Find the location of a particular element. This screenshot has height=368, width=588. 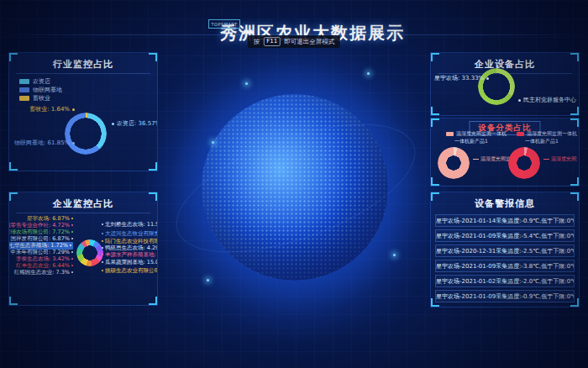

chart-callout: 大运河生态牧业有限责任公 is located at coordinates (129, 234).